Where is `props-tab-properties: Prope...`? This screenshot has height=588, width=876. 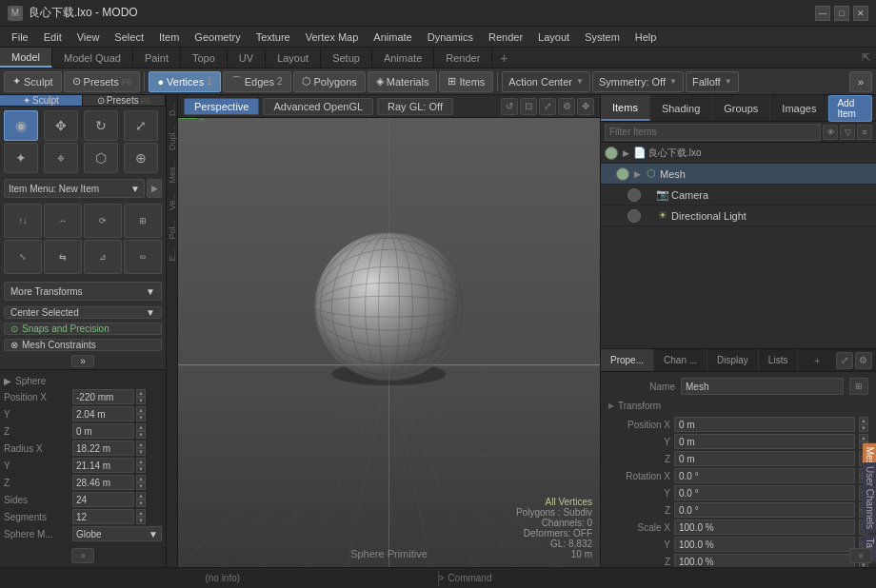 props-tab-properties: Prope... is located at coordinates (627, 360).